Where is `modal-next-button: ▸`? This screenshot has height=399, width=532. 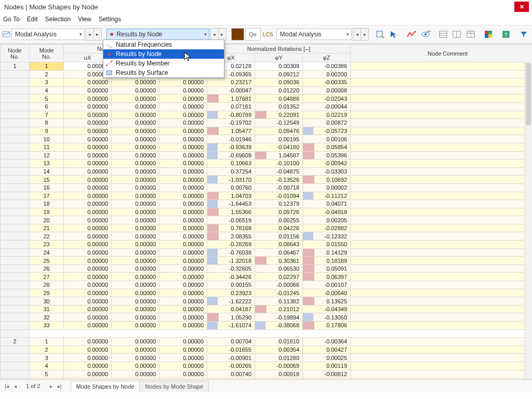
modal-next-button: ▸ is located at coordinates (98, 34).